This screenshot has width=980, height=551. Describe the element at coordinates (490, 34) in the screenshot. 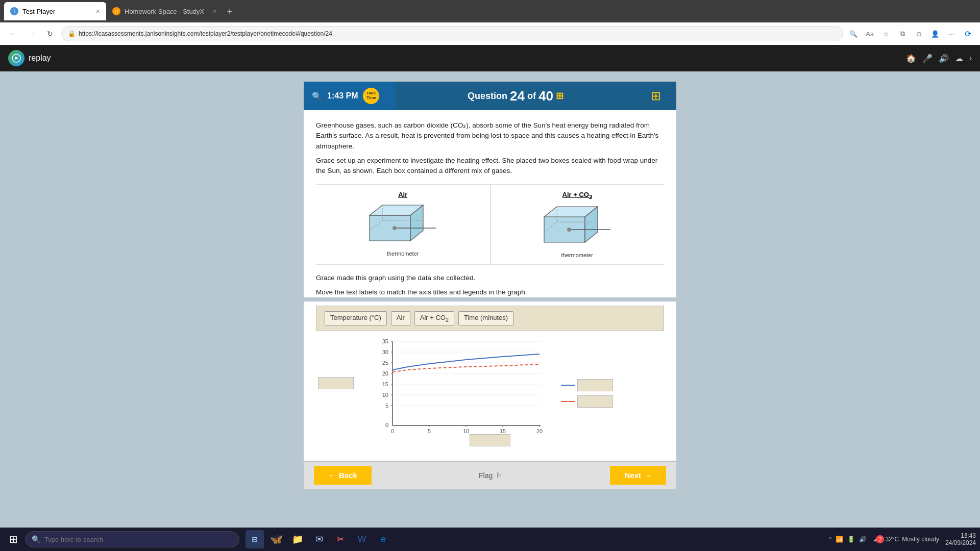

I see `address-bar-row: ← → ↻ 🔒 https://icasassessments.janisoni…` at that location.